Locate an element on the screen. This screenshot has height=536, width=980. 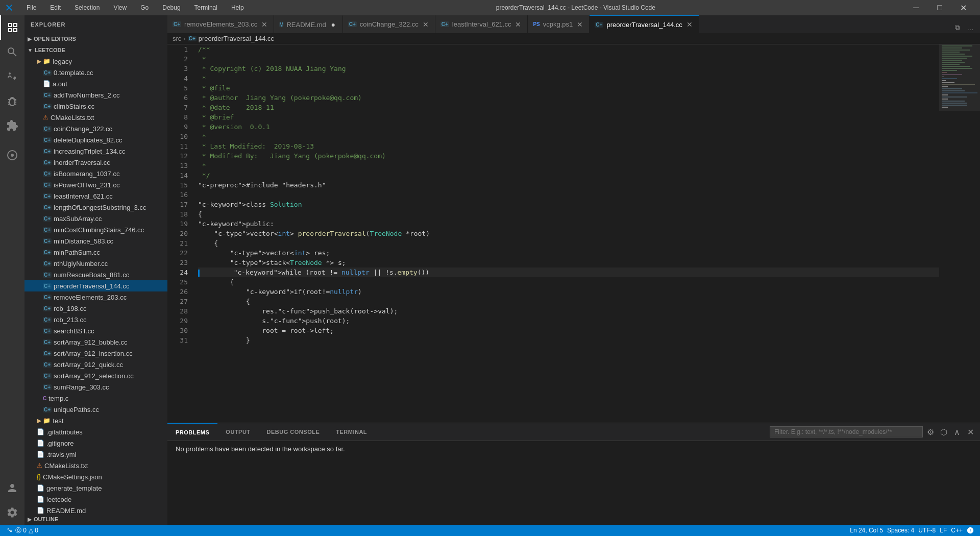
tab-leastinterval: C+ leastInterval_621.cc ✕ is located at coordinates (482, 25).